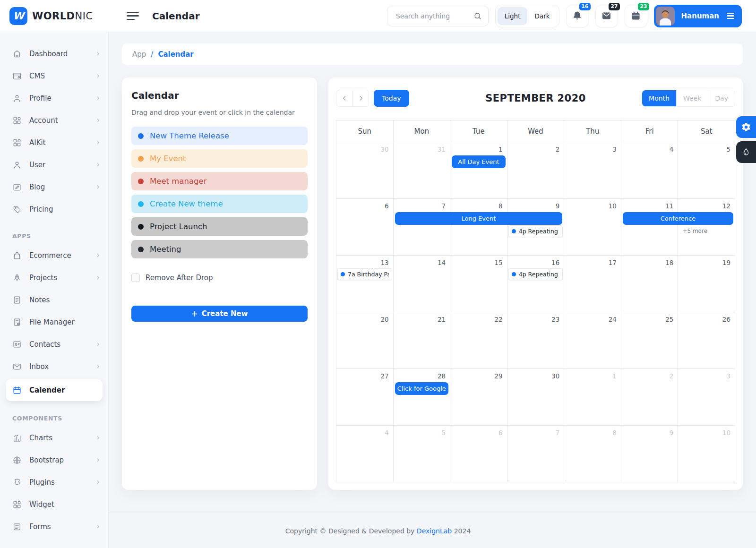 This screenshot has width=756, height=548. I want to click on sidebar-item-bootstrap: Bootstrap›, so click(54, 460).